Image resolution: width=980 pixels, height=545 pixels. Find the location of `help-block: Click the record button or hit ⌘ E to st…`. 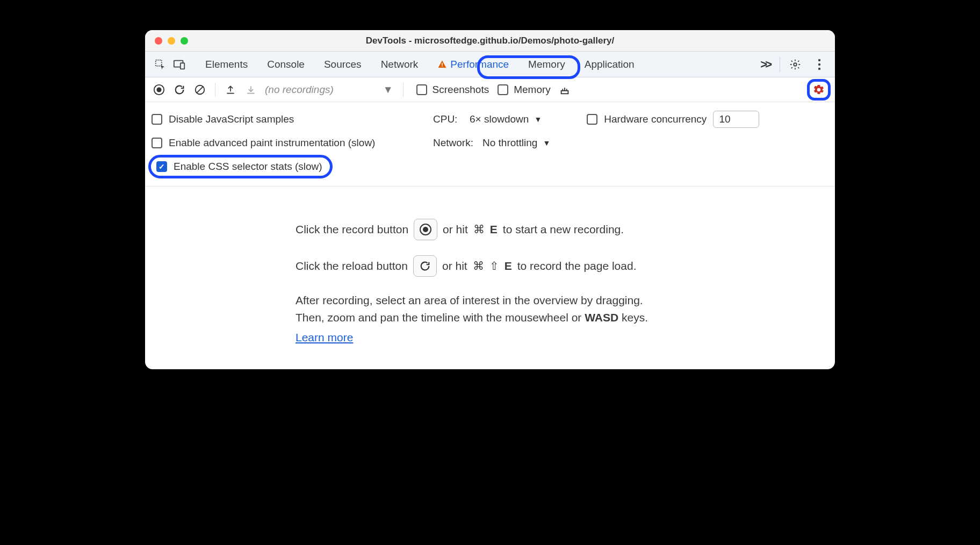

help-block: Click the record button or hit ⌘ E to st… is located at coordinates (505, 283).